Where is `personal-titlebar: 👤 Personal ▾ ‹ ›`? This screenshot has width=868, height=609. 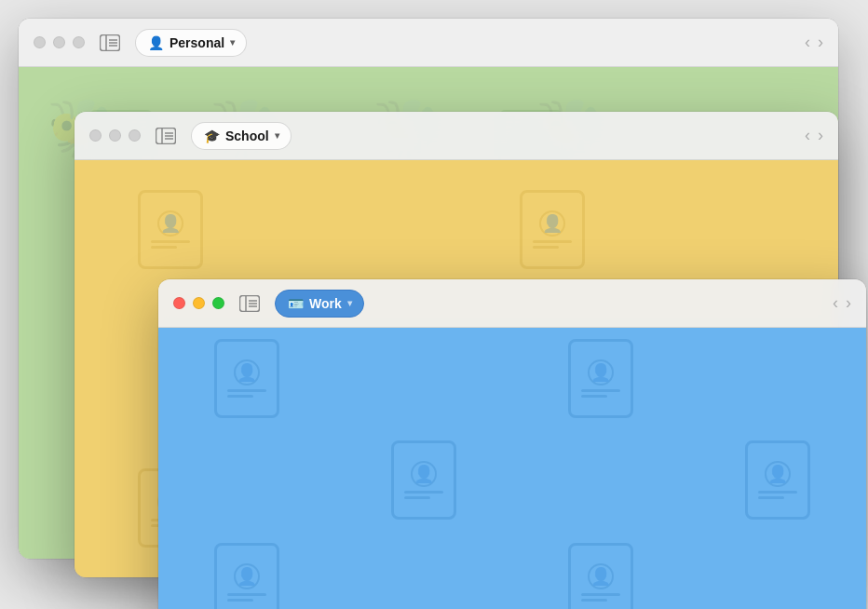 personal-titlebar: 👤 Personal ▾ ‹ › is located at coordinates (428, 43).